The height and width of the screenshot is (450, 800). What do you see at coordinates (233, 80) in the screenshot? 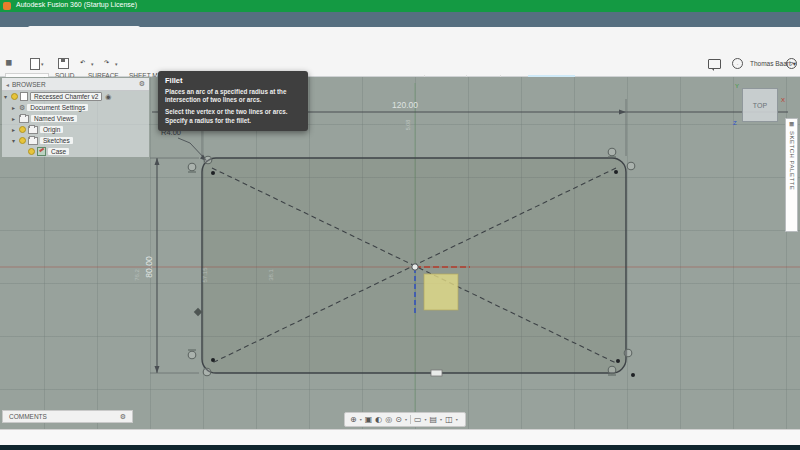
I see `tooltip-title: Fillet` at bounding box center [233, 80].